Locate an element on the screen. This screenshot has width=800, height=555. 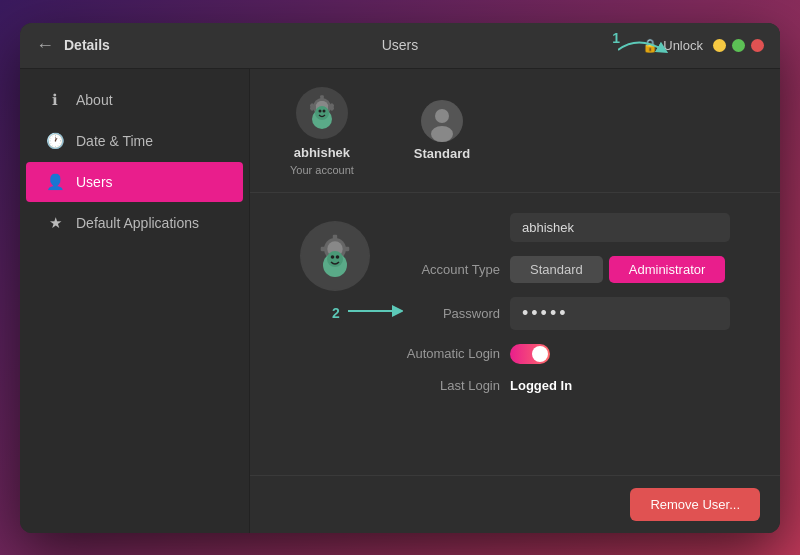
gear-svg is located at coordinates (322, 113).